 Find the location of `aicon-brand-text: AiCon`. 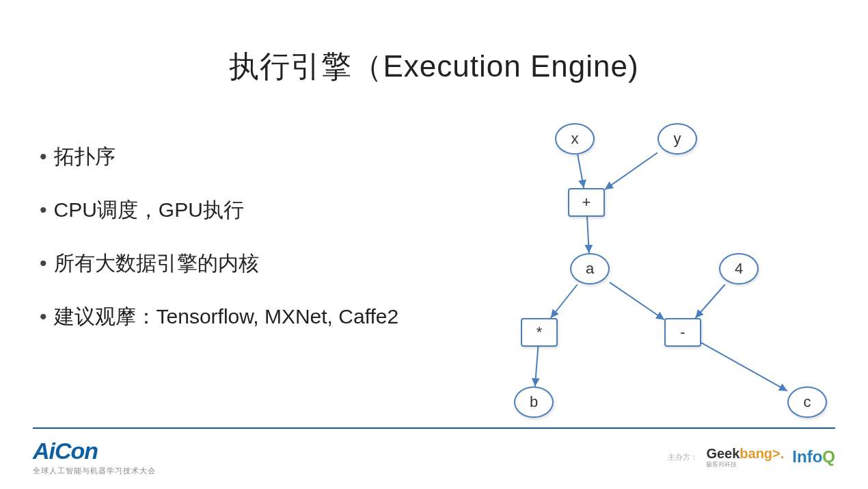

aicon-brand-text: AiCon is located at coordinates (94, 451).